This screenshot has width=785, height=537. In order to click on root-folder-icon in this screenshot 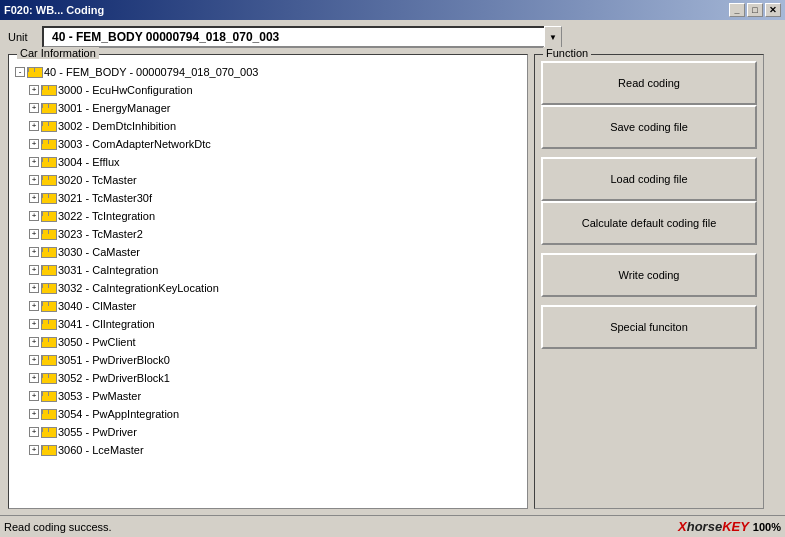, I will do `click(34, 72)`.